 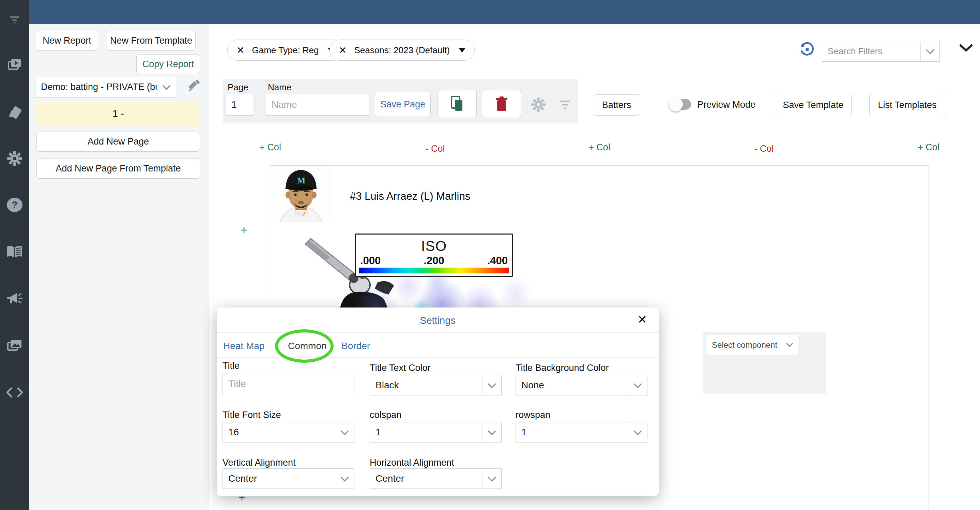 What do you see at coordinates (14, 158) in the screenshot?
I see `sidebar-item-settings` at bounding box center [14, 158].